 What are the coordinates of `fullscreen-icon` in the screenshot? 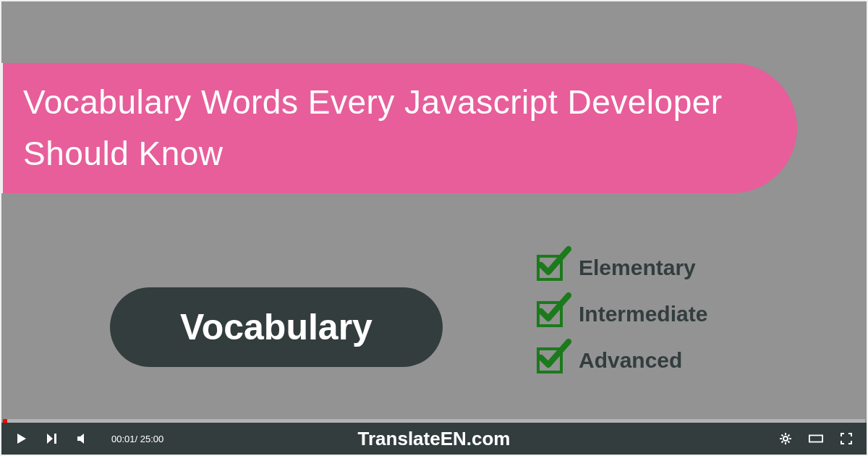 It's located at (846, 439).